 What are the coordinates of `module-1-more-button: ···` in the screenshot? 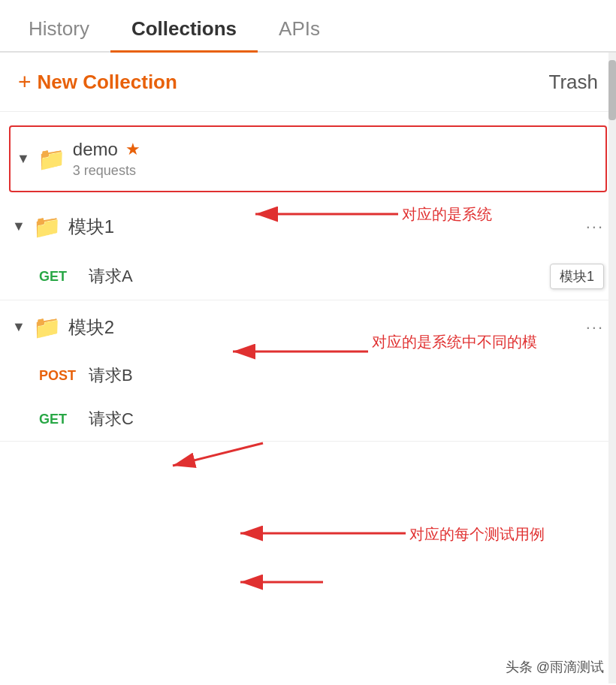 It's located at (595, 227).